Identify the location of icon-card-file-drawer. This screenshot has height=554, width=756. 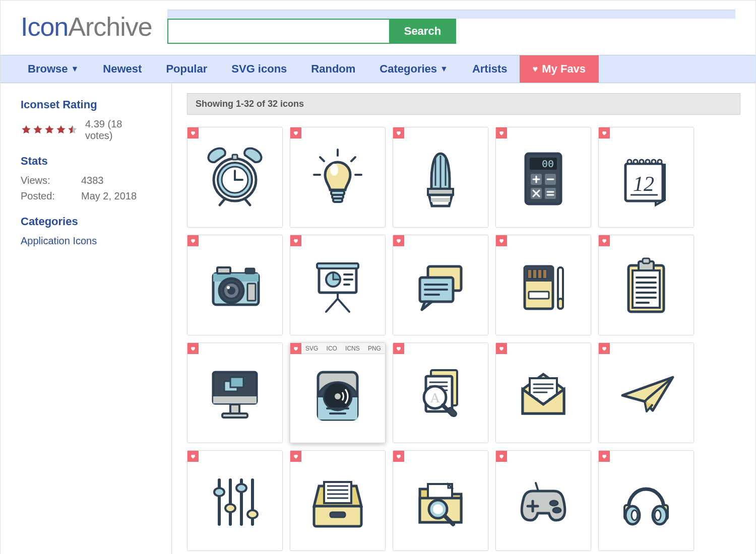
(338, 501).